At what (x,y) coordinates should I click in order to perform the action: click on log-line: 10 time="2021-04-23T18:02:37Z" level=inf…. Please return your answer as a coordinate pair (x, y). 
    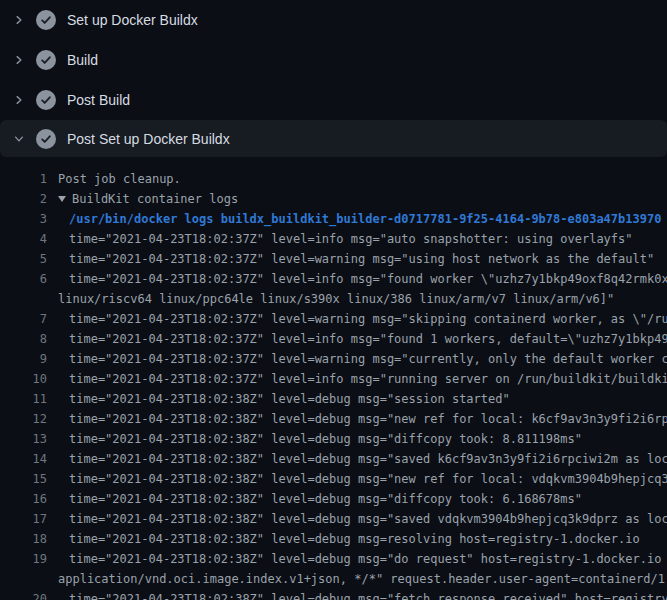
    Looking at the image, I should click on (334, 379).